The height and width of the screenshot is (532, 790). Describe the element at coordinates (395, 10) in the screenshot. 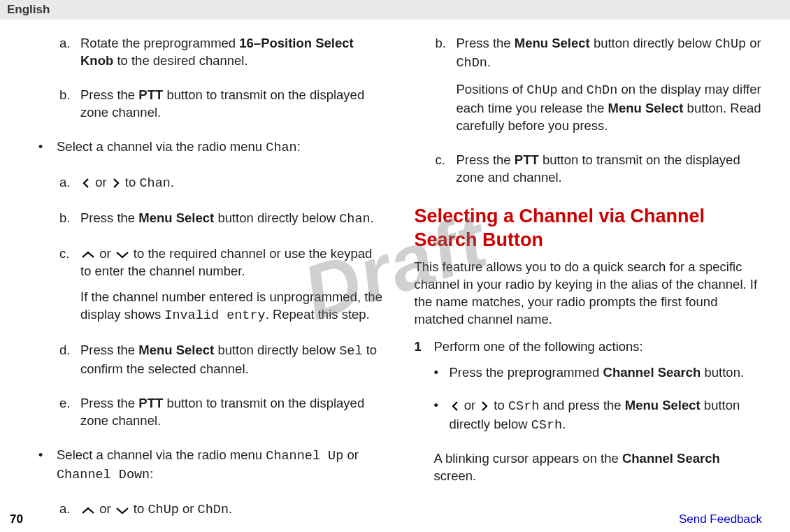

I see `top-banner: English` at that location.